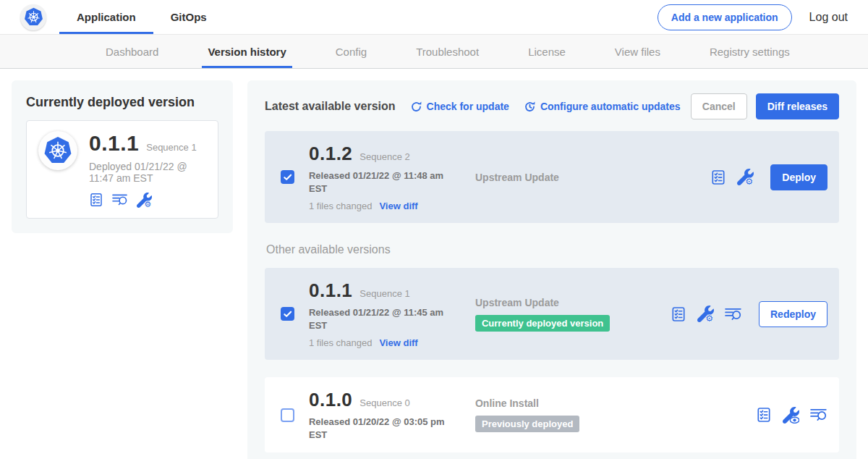 Image resolution: width=868 pixels, height=459 pixels. I want to click on status-badge: Previously deployed, so click(527, 424).